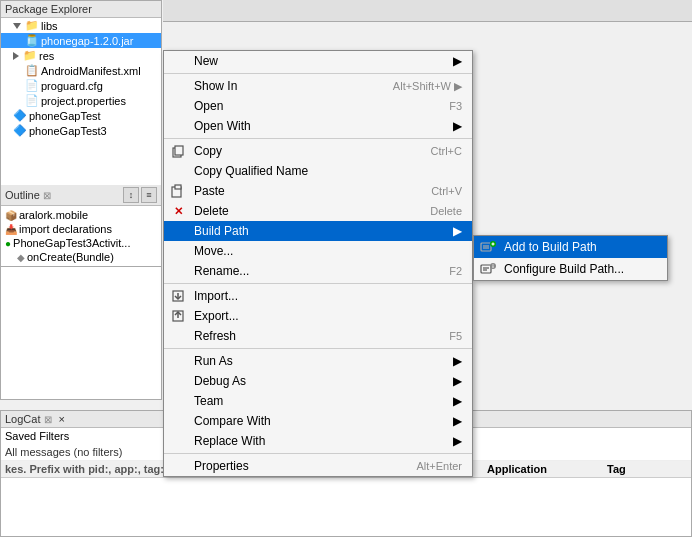  Describe the element at coordinates (61, 419) in the screenshot. I see `log-close-button: ×` at that location.